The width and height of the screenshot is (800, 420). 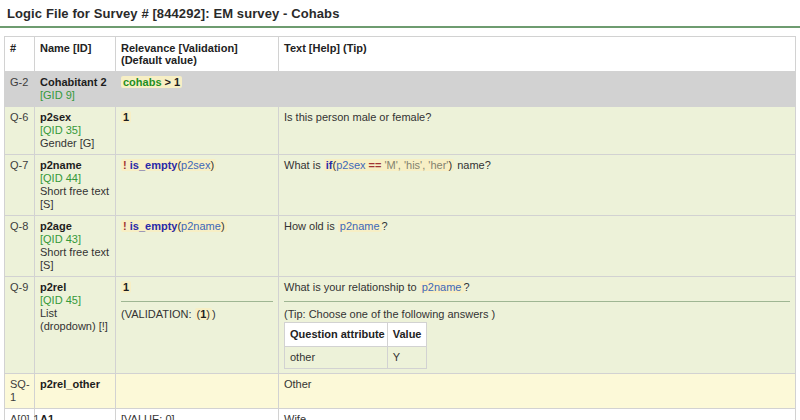 I want to click on question-name: A1, so click(x=75, y=416).